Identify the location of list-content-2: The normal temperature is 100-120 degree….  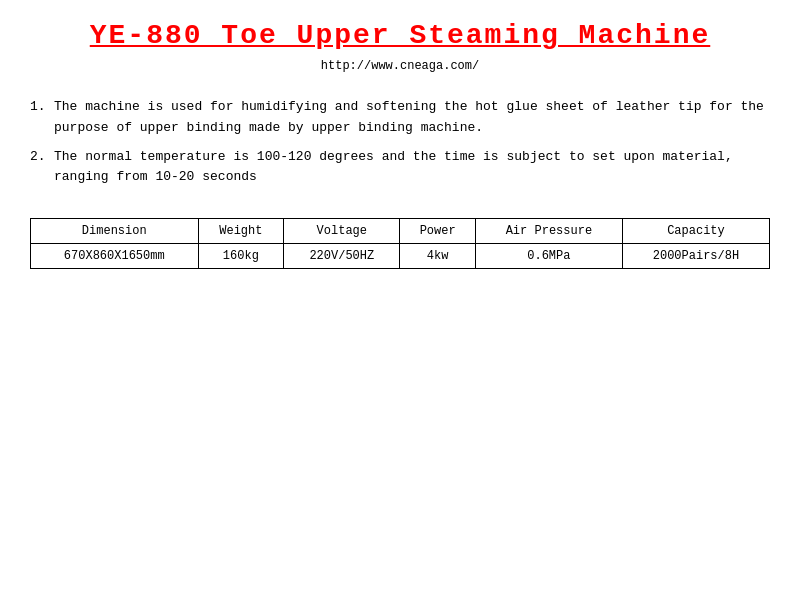
(412, 168).